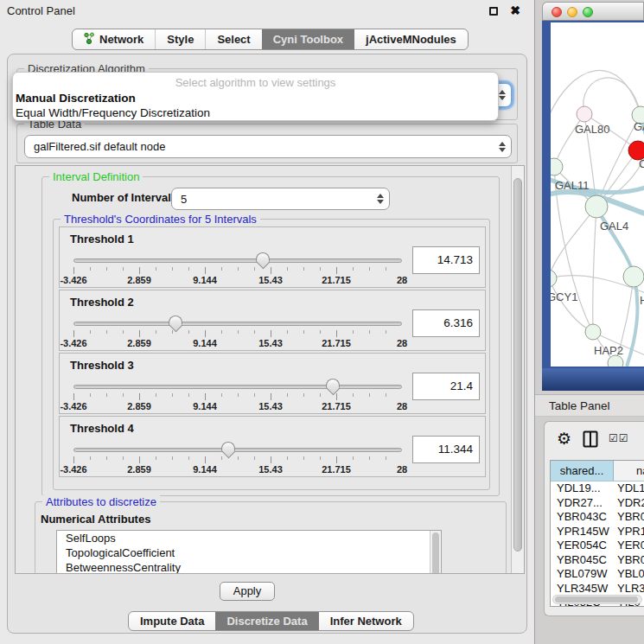 The image size is (644, 644). What do you see at coordinates (596, 207) in the screenshot?
I see `network-node-gal4` at bounding box center [596, 207].